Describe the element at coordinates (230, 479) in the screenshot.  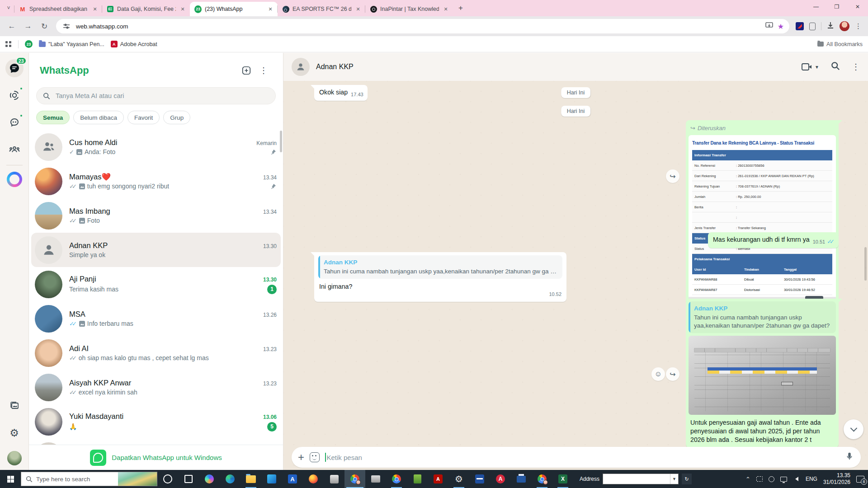
I see `edge-icon` at that location.